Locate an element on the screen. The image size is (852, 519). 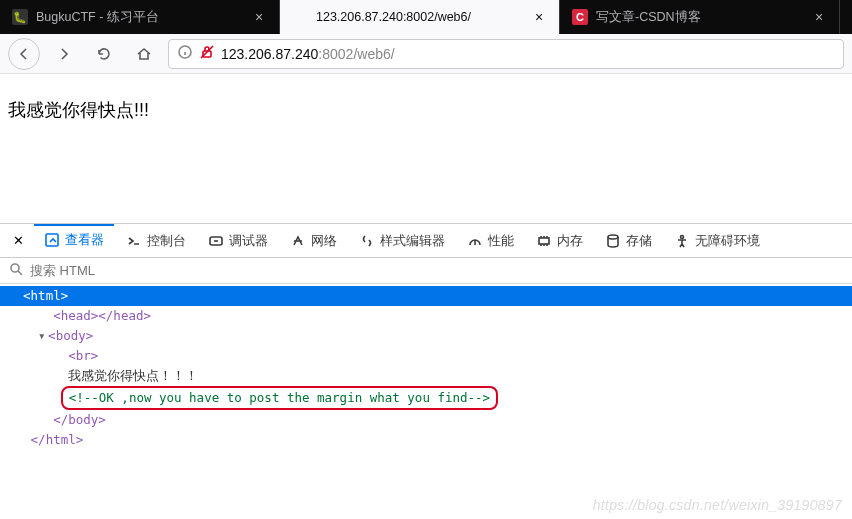
dom-node-comment: <!--OK ,now you have to post the margin … is located at coordinates (426, 398).